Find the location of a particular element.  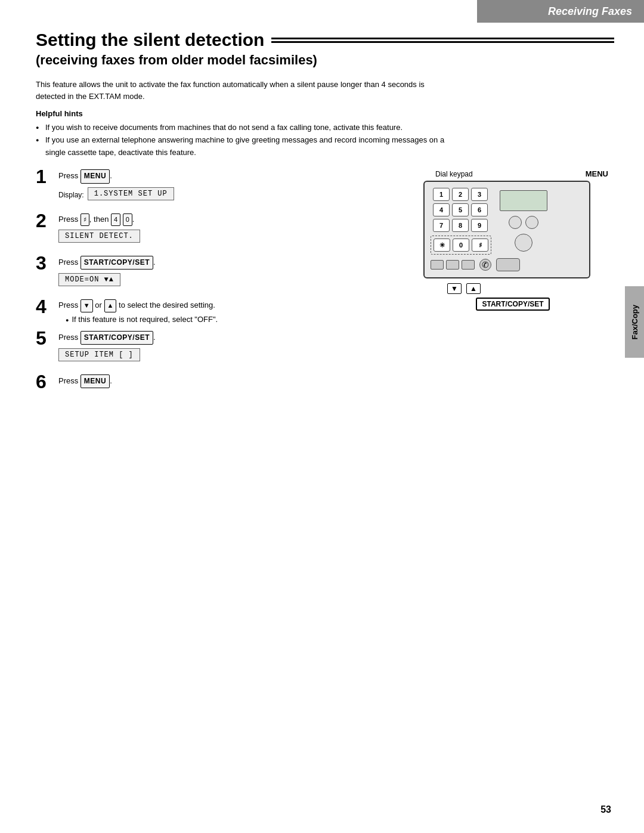

step-3-content: Press START/COPY/SET. MODE=ON ▼▲ is located at coordinates (232, 274).